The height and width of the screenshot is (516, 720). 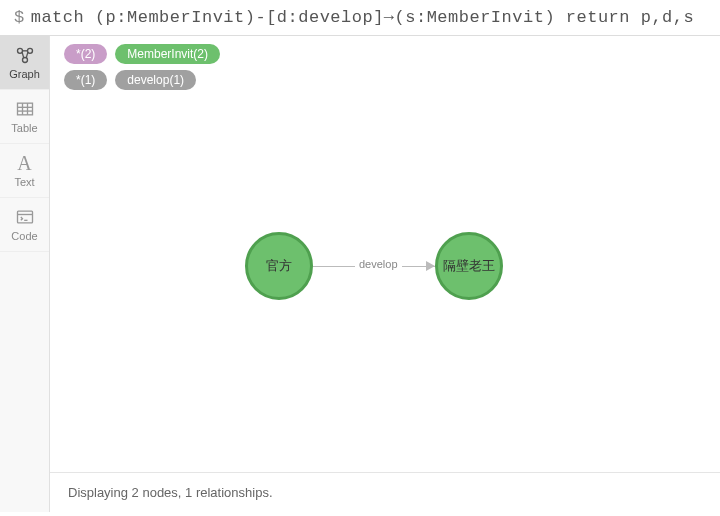 What do you see at coordinates (24, 117) in the screenshot?
I see `tab-table: Table` at bounding box center [24, 117].